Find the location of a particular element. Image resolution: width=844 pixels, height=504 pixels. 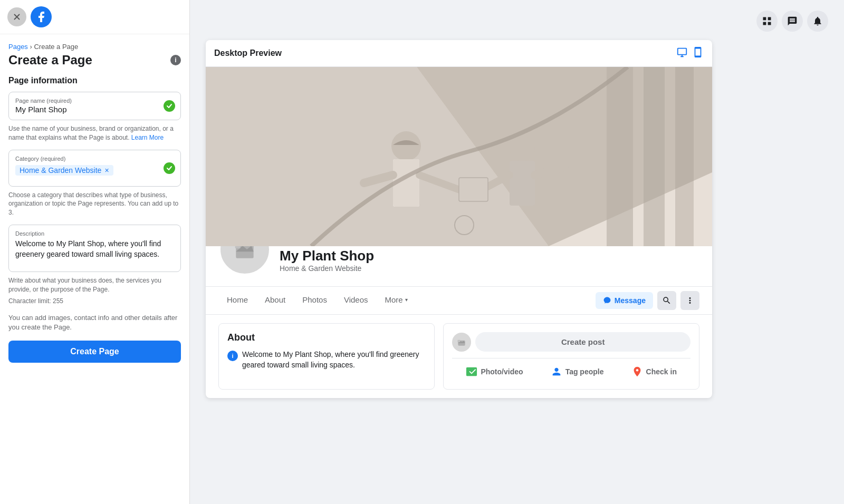

page-nav-actions: Message is located at coordinates (648, 301).